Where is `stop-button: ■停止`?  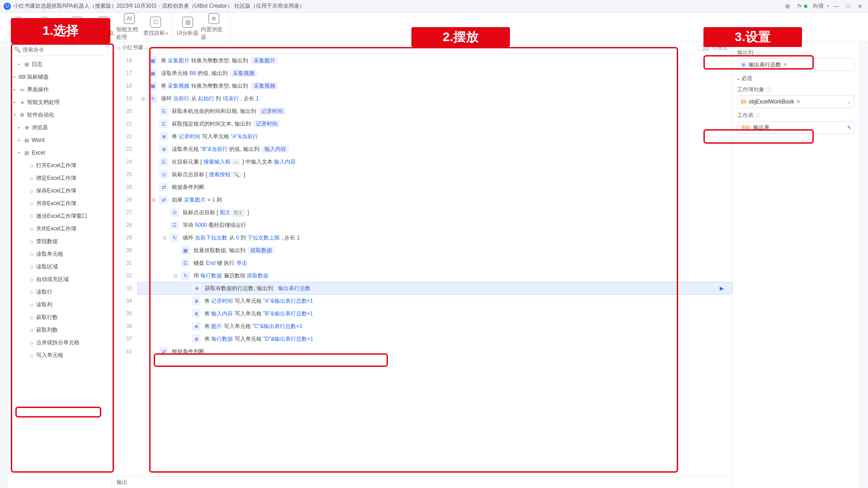
stop-button: ■停止 is located at coordinates (19, 27).